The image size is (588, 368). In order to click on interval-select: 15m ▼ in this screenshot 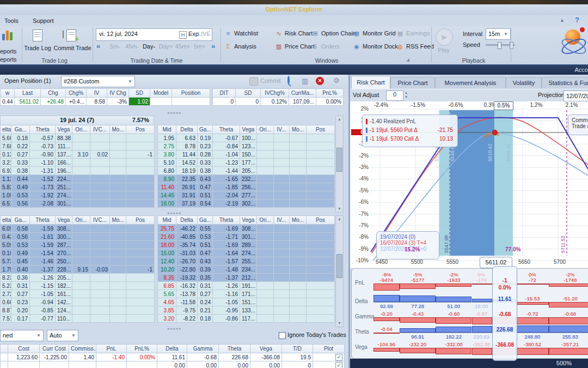, I will do `click(498, 34)`.